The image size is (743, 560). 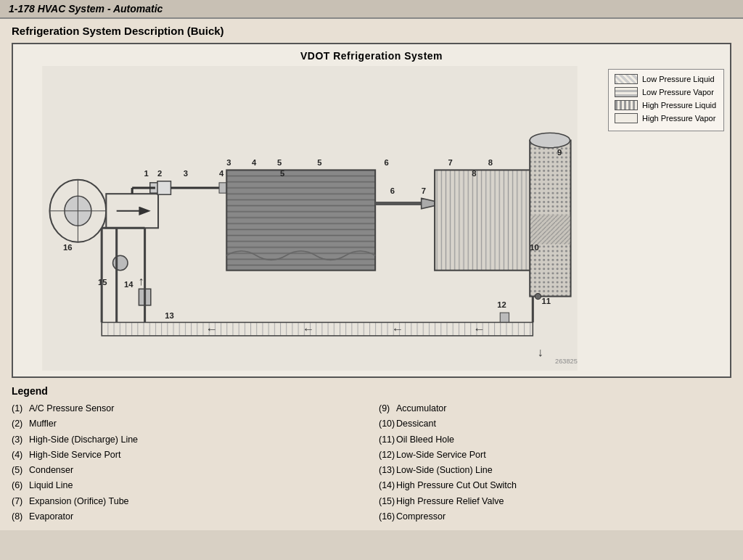 What do you see at coordinates (188, 463) in the screenshot?
I see `legend-col-left: (1)A/C Pressure Sensor(2)Muffler(3)High-…` at bounding box center [188, 463].